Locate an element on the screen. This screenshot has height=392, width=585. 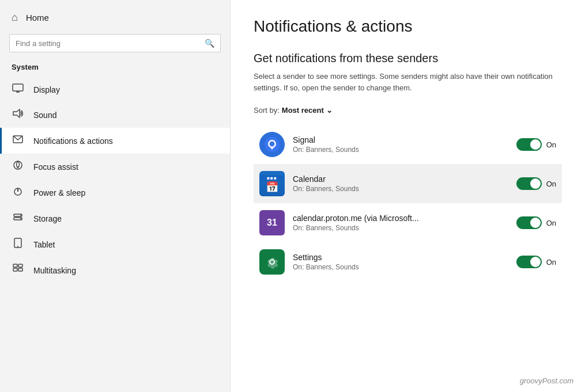
sound-icon is located at coordinates (18, 115).